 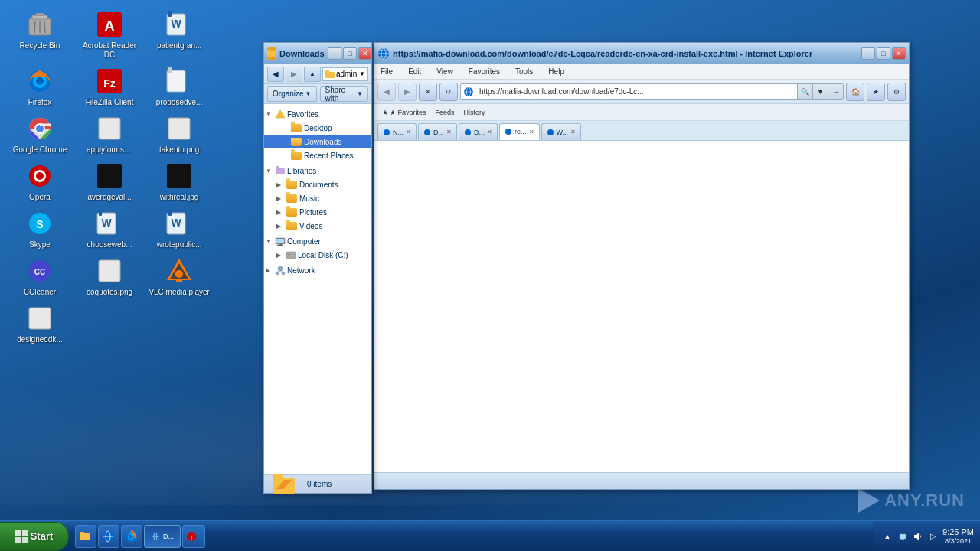 I want to click on ie-menu-edit: Edit, so click(x=415, y=72).